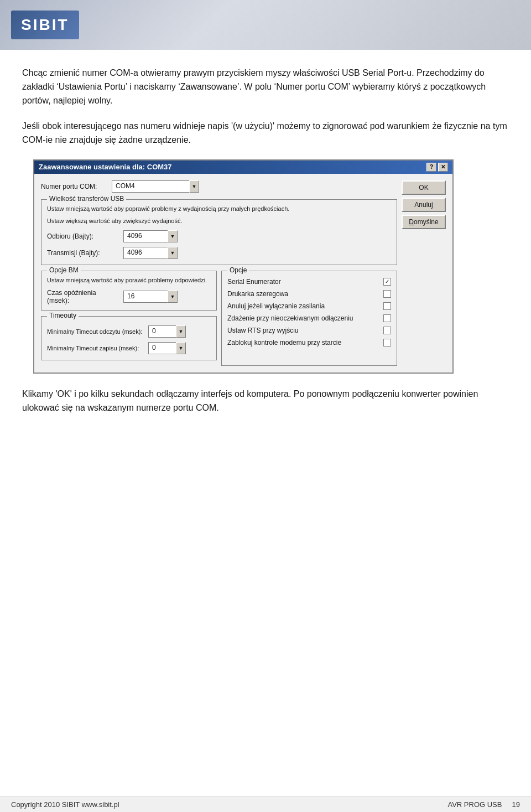  What do you see at coordinates (74, 187) in the screenshot?
I see `com-port-label: Numer portu COM:` at bounding box center [74, 187].